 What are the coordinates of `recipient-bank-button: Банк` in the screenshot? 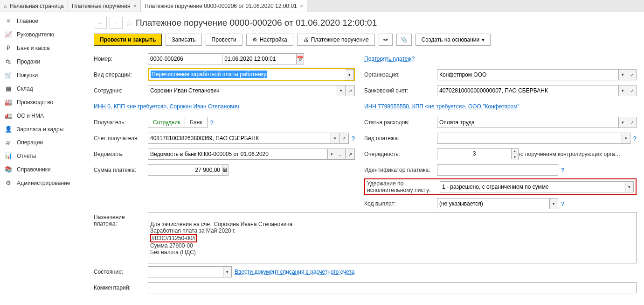 It's located at (196, 122).